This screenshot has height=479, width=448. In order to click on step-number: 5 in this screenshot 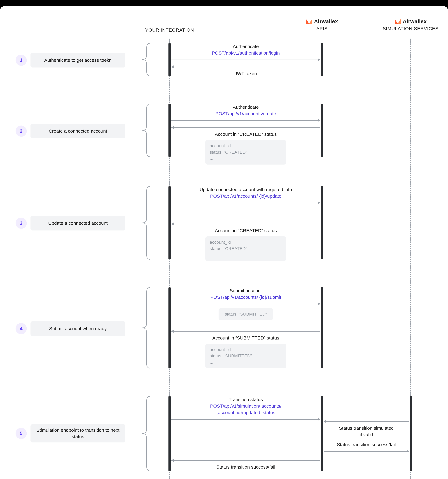, I will do `click(21, 433)`.